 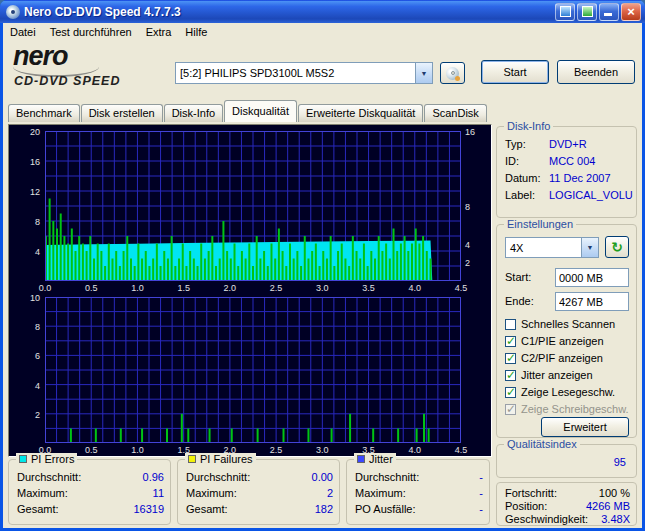 I want to click on position-label: Position:, so click(x=526, y=506).